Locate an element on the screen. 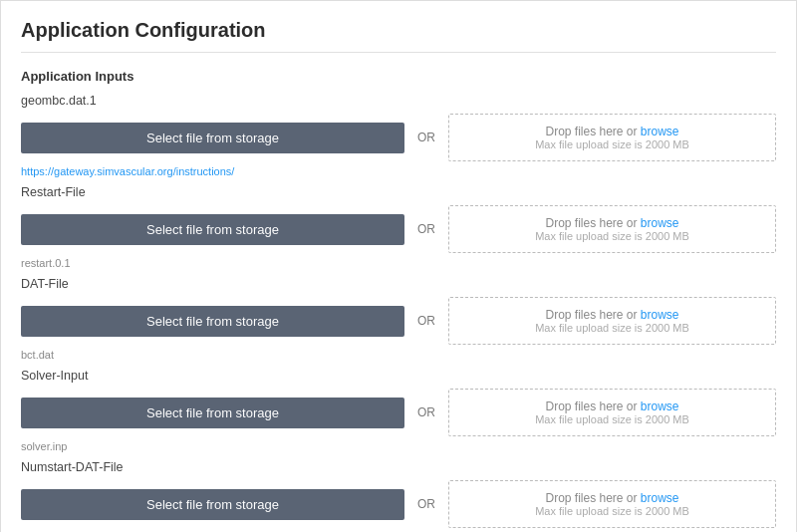  page-title: Application Configuration is located at coordinates (398, 36).